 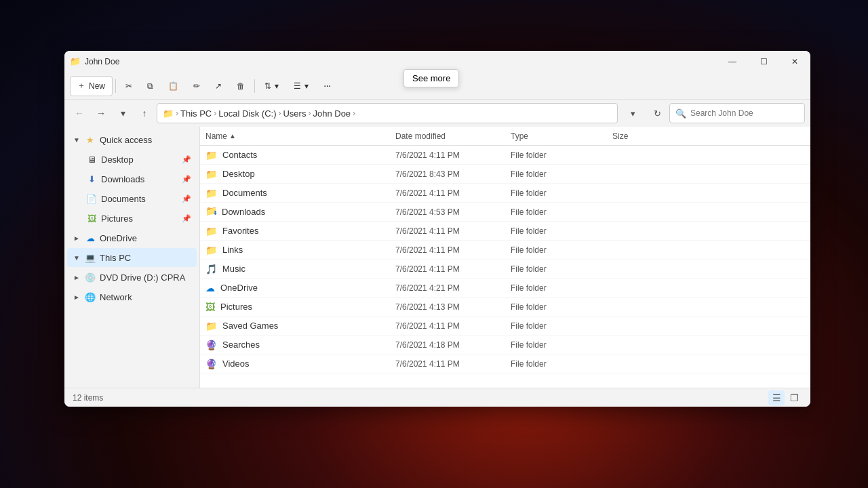 I want to click on more-button: ···, so click(x=327, y=86).